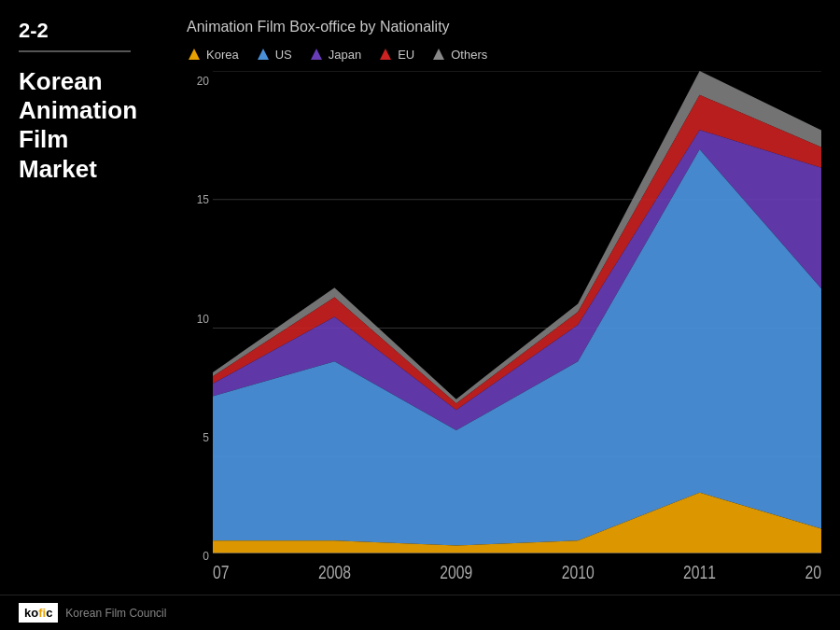 The width and height of the screenshot is (840, 630). Describe the element at coordinates (38, 612) in the screenshot. I see `kofic-logo: kofic` at that location.